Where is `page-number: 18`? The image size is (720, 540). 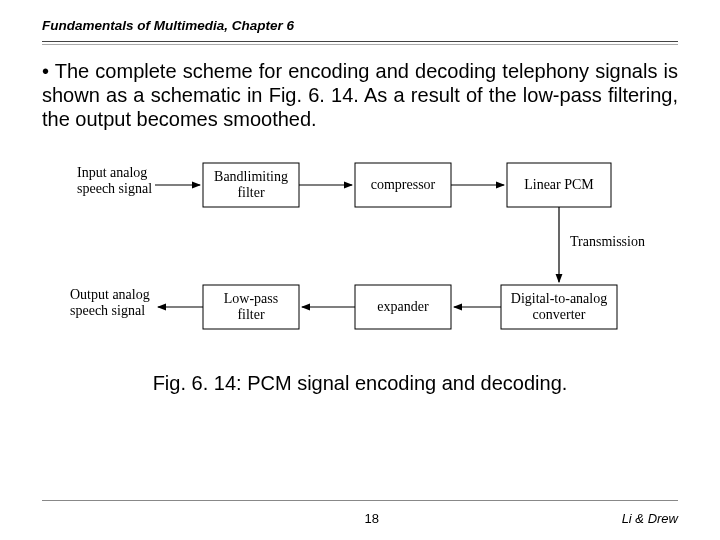 page-number: 18 is located at coordinates (372, 518).